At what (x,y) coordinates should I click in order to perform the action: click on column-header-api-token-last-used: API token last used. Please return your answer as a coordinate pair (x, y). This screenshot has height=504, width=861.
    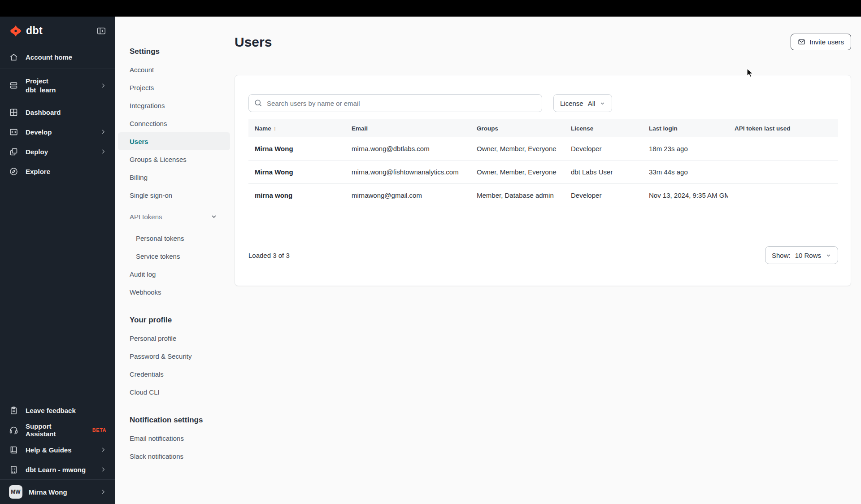
    Looking at the image, I should click on (783, 128).